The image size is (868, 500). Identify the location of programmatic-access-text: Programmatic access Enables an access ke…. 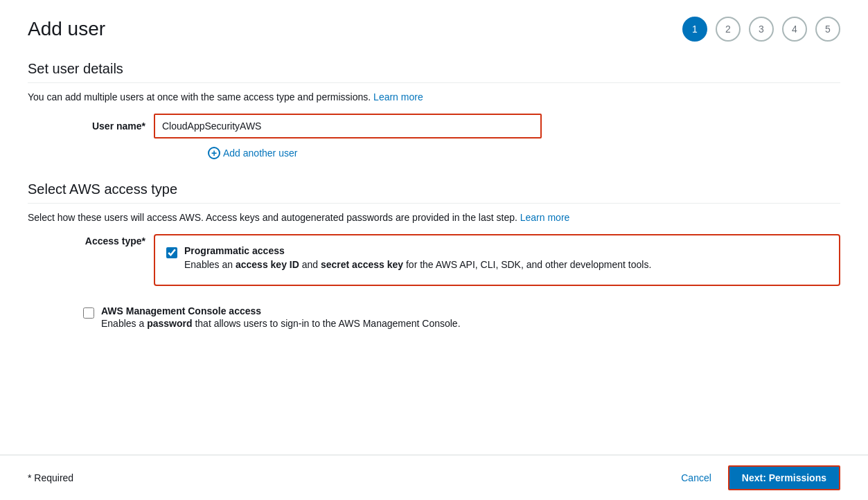
(418, 259).